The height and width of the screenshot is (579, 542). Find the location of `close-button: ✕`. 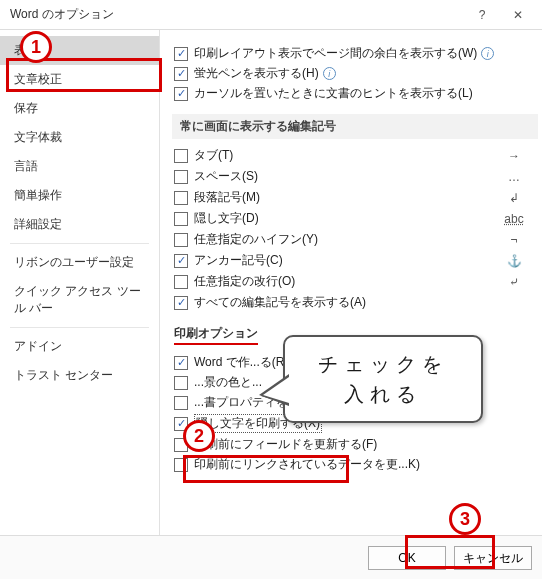

close-button: ✕ is located at coordinates (518, 15).